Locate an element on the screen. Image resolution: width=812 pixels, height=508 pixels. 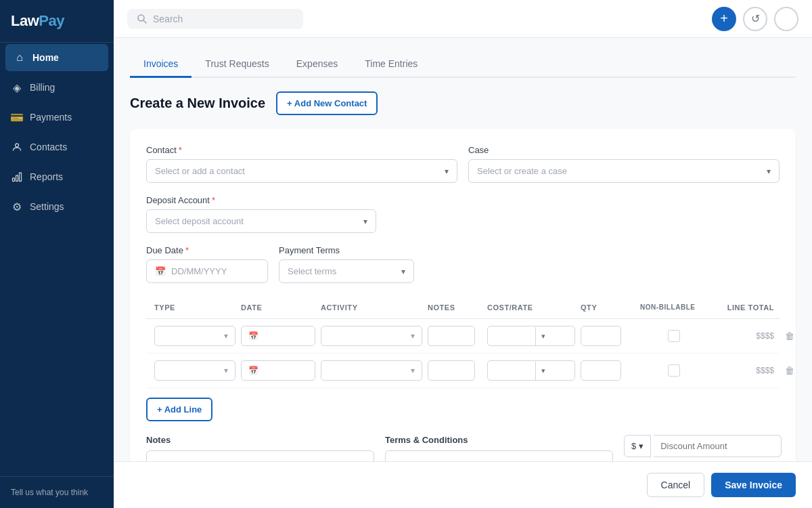
col-cost-rate: COST/RATE is located at coordinates (531, 308).